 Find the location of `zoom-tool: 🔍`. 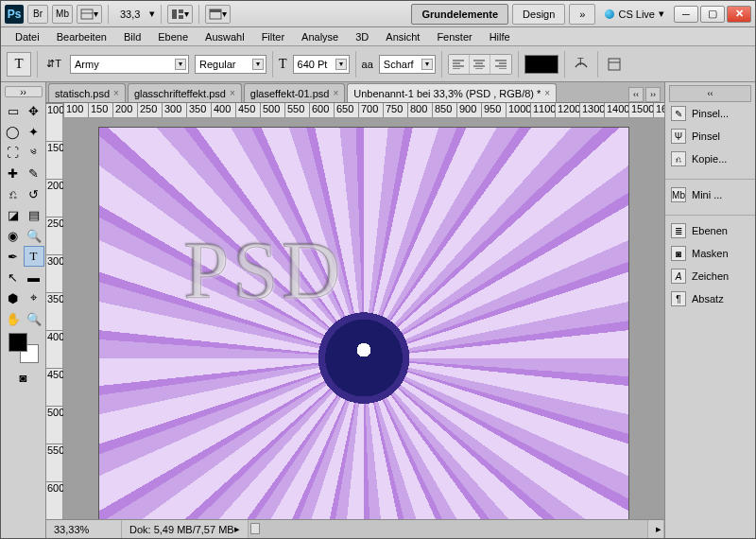

zoom-tool: 🔍 is located at coordinates (34, 319).